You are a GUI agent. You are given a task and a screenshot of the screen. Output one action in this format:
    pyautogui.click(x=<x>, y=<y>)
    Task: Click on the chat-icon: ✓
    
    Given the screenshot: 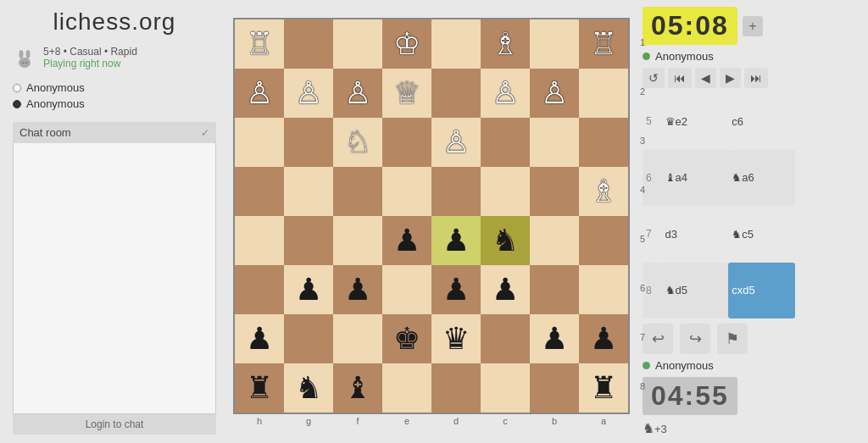 What is the action you would take?
    pyautogui.click(x=205, y=133)
    